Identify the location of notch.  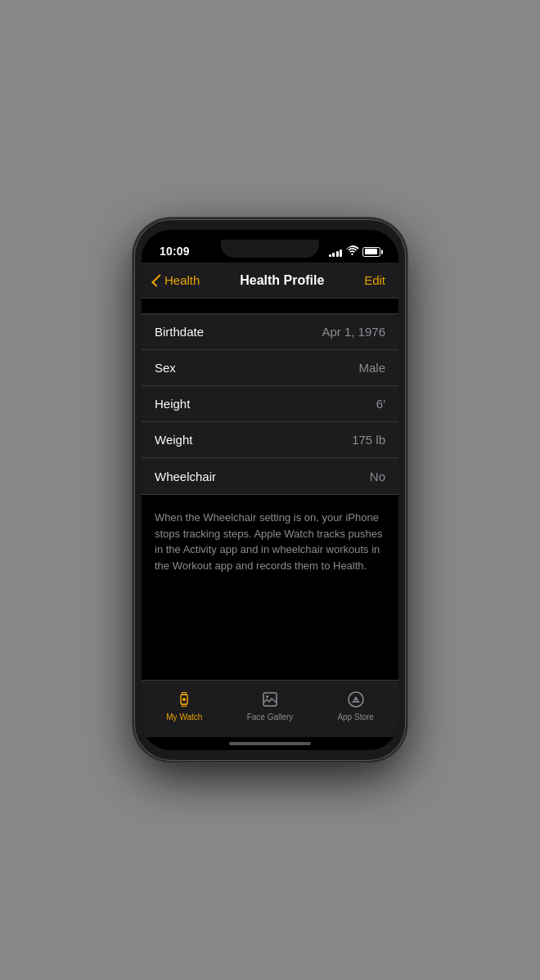
(270, 249).